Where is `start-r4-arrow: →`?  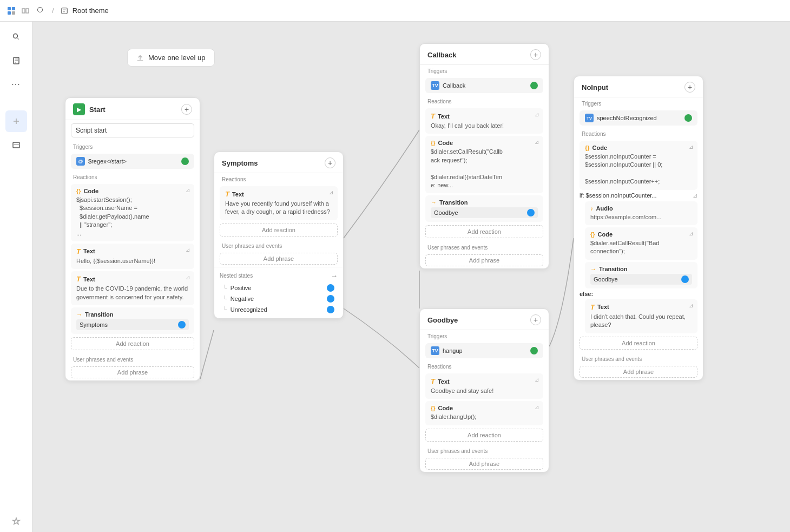
start-r4-arrow: → is located at coordinates (79, 314).